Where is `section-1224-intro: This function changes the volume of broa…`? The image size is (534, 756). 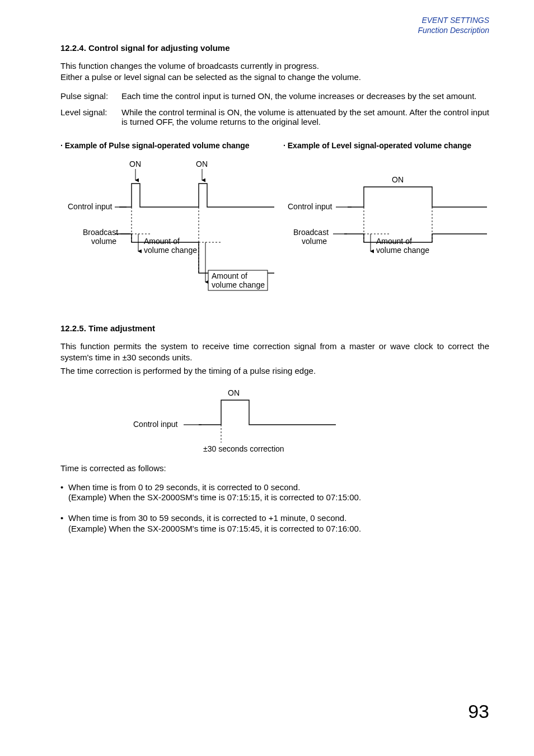 section-1224-intro: This function changes the volume of broa… is located at coordinates (275, 72).